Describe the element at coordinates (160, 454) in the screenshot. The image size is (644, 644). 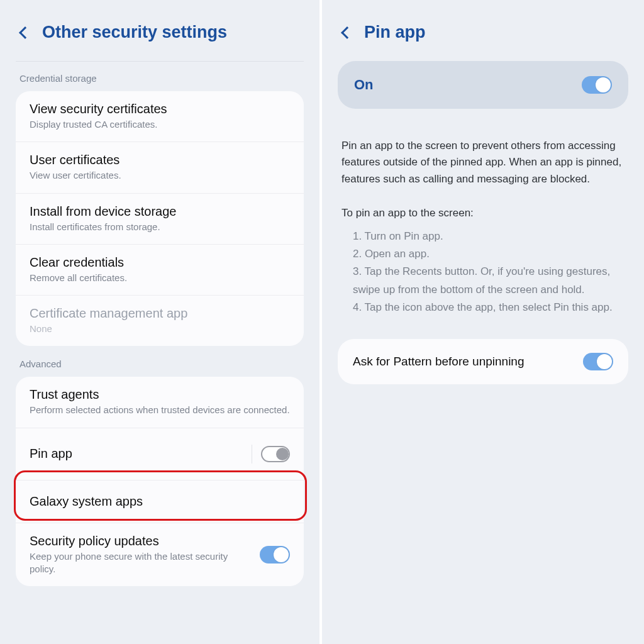
I see `item-pin-app: Pin app` at that location.